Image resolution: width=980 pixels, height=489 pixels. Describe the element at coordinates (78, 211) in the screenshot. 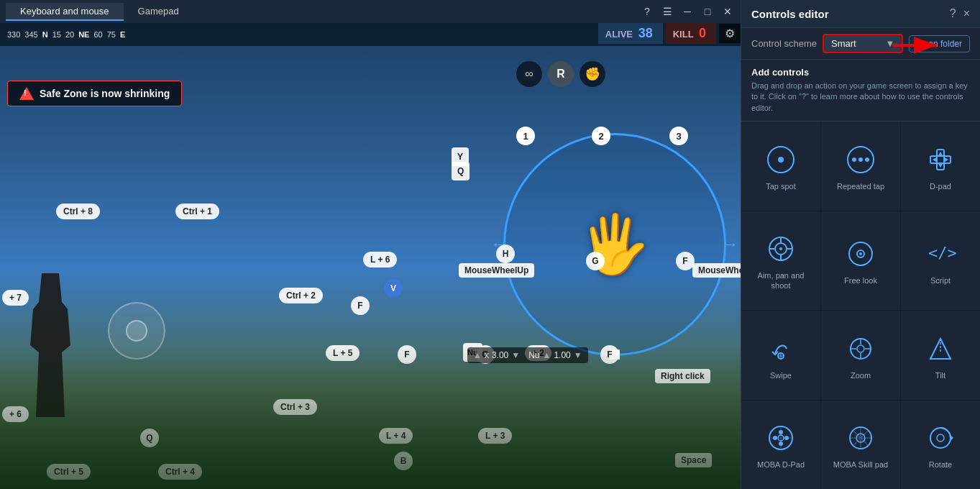

I see `key-ctrl8: Ctrl + 8` at that location.